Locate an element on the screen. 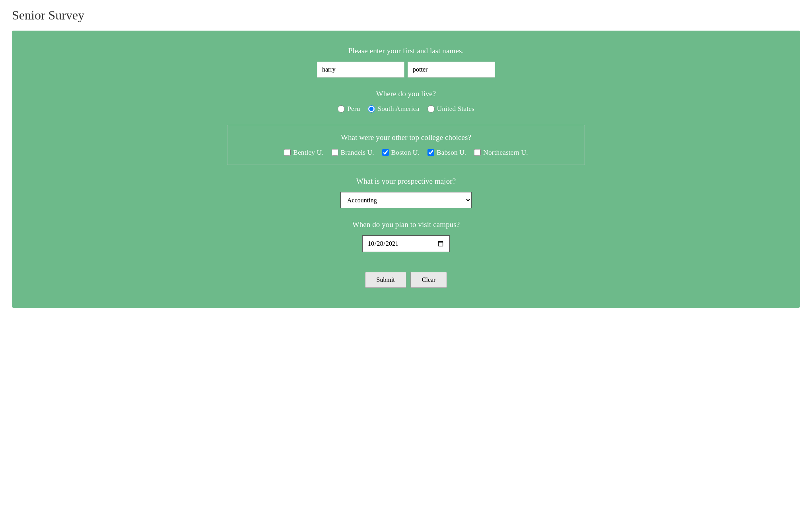 The height and width of the screenshot is (520, 812). location-section: Where do you live? Peru South America Un… is located at coordinates (406, 101).